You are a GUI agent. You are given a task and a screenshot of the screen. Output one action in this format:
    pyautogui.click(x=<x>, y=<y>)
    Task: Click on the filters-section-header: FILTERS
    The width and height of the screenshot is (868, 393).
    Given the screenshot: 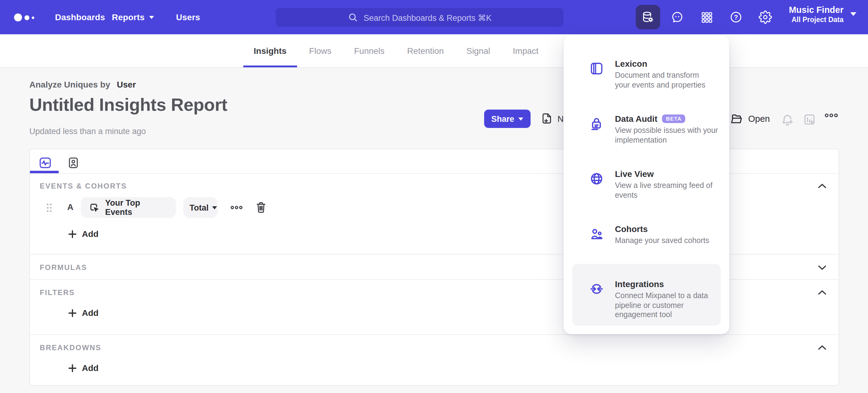 What is the action you would take?
    pyautogui.click(x=57, y=293)
    